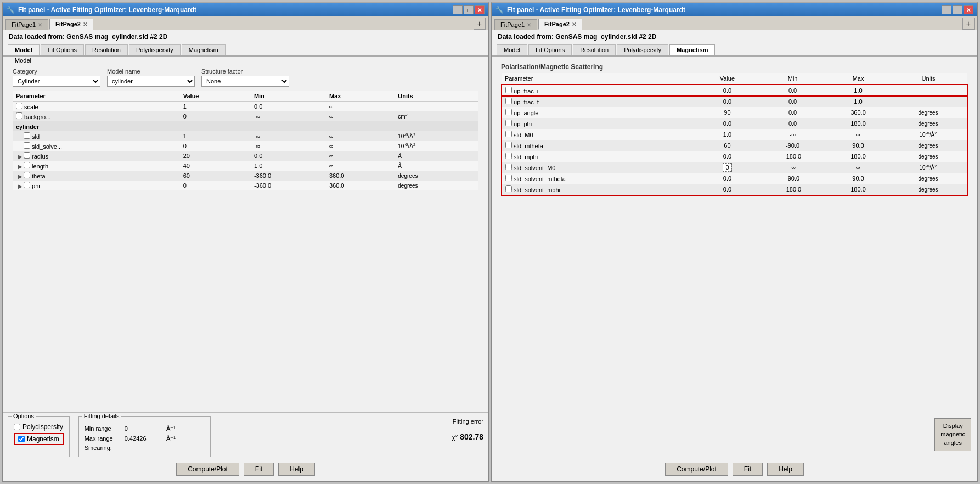 Image resolution: width=980 pixels, height=484 pixels. I want to click on table-row: backgro... 0 -∞ ∞ cm-1, so click(246, 116).